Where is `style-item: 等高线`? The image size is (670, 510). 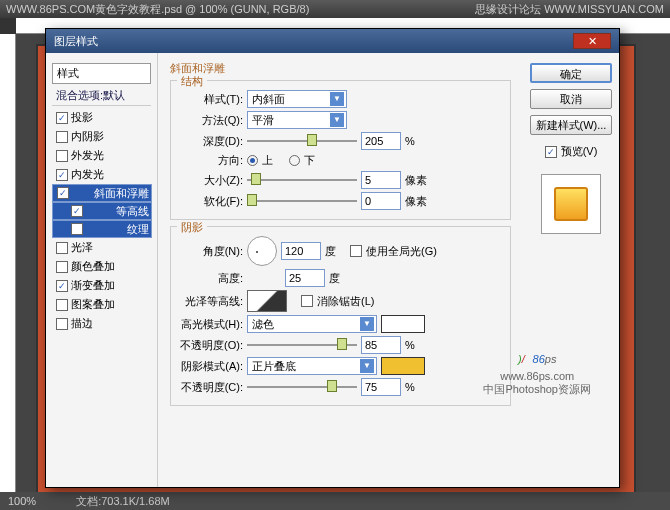 style-item: 等高线 is located at coordinates (102, 211).